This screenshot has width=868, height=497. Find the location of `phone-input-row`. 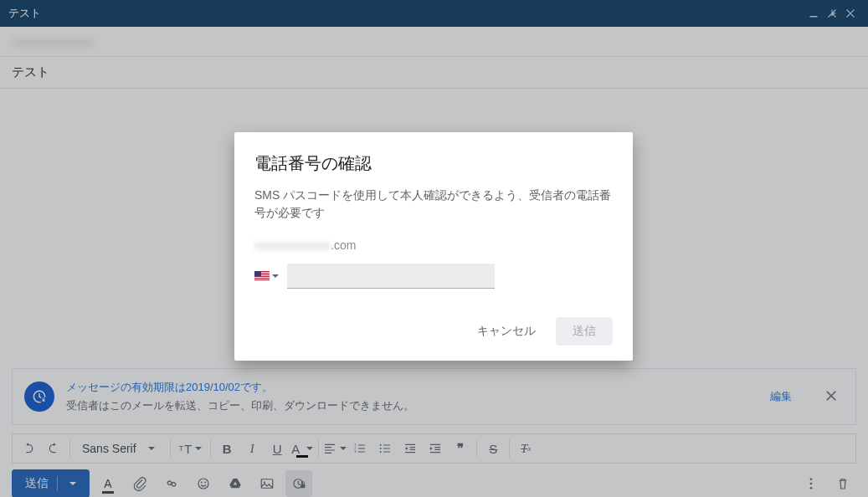

phone-input-row is located at coordinates (434, 276).